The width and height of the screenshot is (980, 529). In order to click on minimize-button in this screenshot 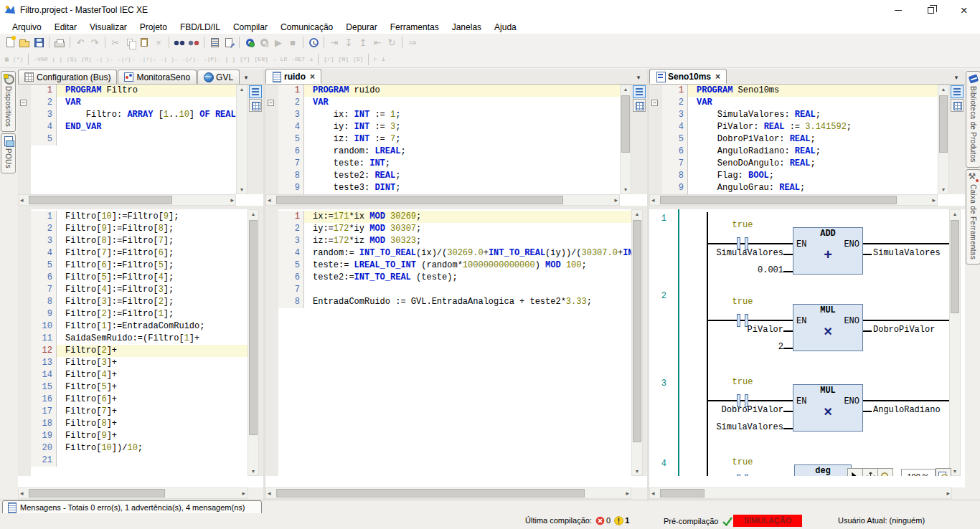, I will do `click(898, 10)`.